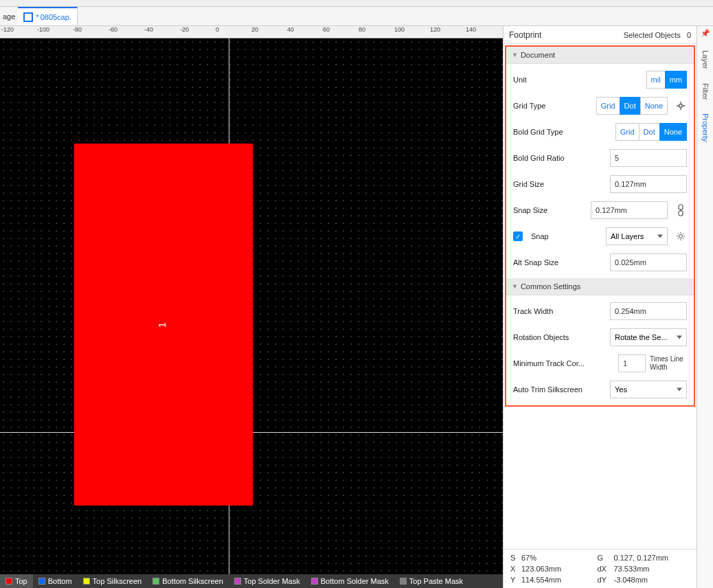 This screenshot has width=713, height=588. What do you see at coordinates (559, 311) in the screenshot?
I see `trackwidth-label: Track Width` at bounding box center [559, 311].